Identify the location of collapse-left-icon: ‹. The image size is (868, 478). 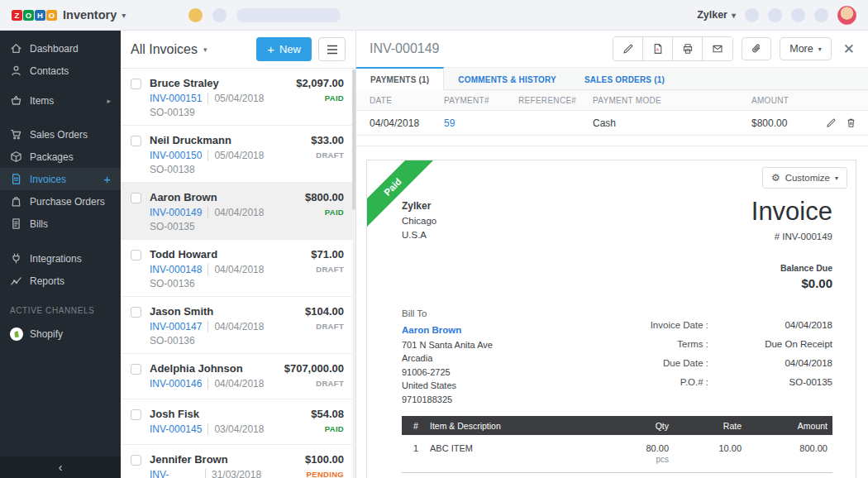
(61, 467).